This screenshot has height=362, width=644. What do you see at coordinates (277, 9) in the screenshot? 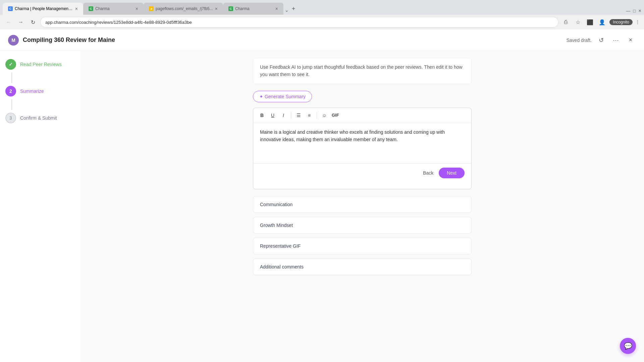
I see `tab-4-close: ×` at bounding box center [277, 9].